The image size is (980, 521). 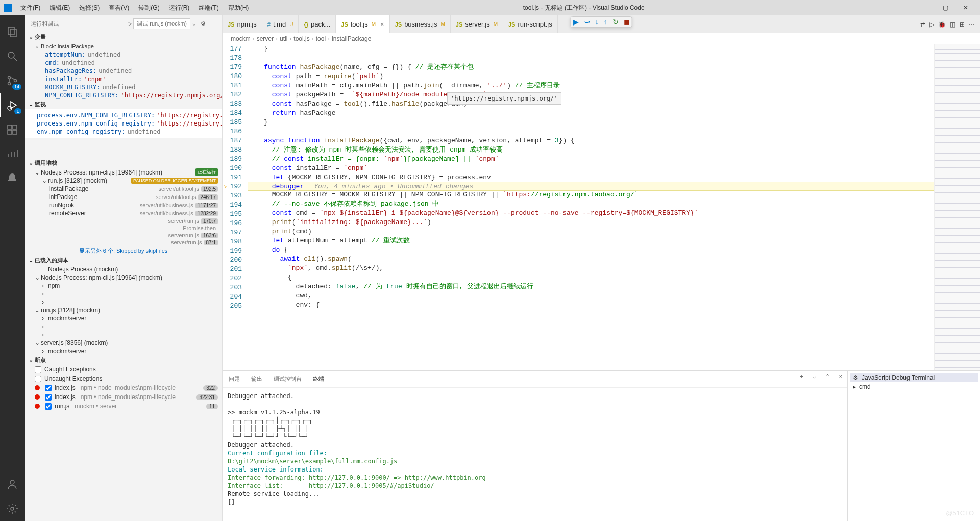 What do you see at coordinates (124, 278) in the screenshot?
I see `loaded-script-item: ⌄Node.js Process: npm-cli.js [19964] (mo…` at bounding box center [124, 278].